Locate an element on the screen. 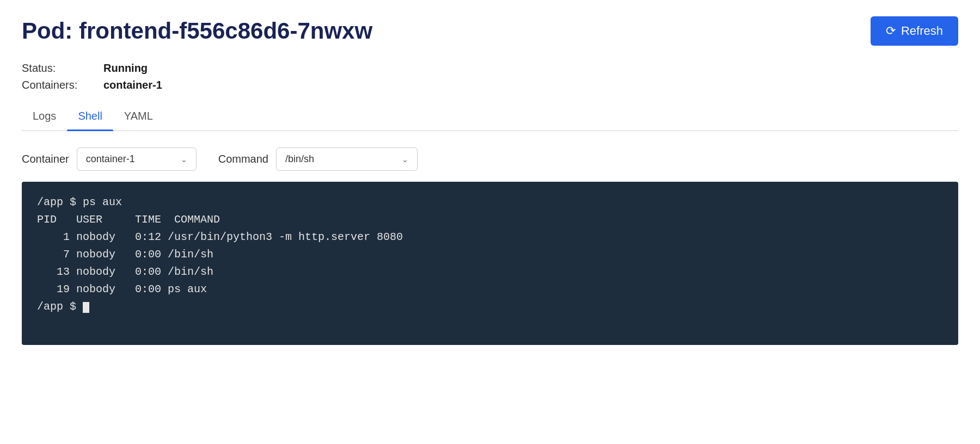 The image size is (980, 444). container-control-group: Container container-1 ⌄ is located at coordinates (109, 159).